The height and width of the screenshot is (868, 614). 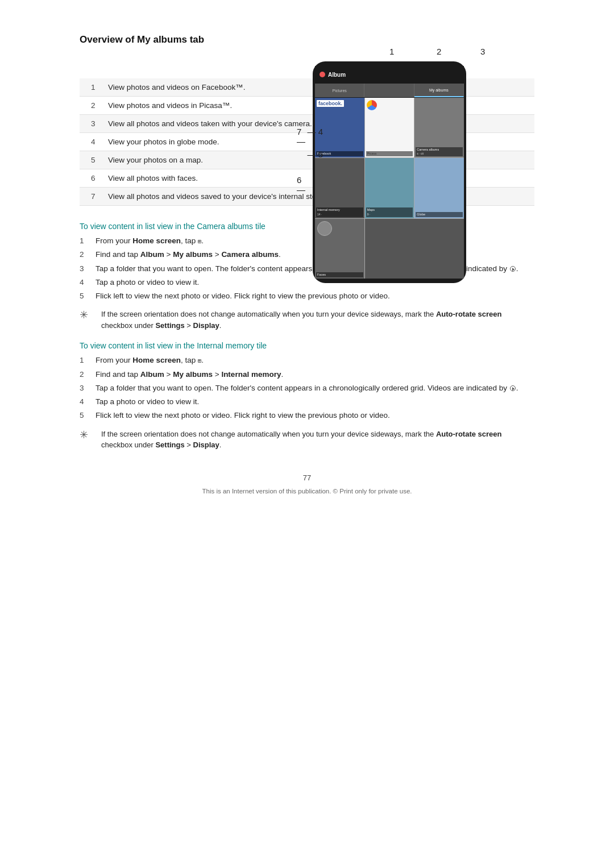 What do you see at coordinates (307, 346) in the screenshot?
I see `internal-section-title: To view content in list view in the Inte…` at bounding box center [307, 346].